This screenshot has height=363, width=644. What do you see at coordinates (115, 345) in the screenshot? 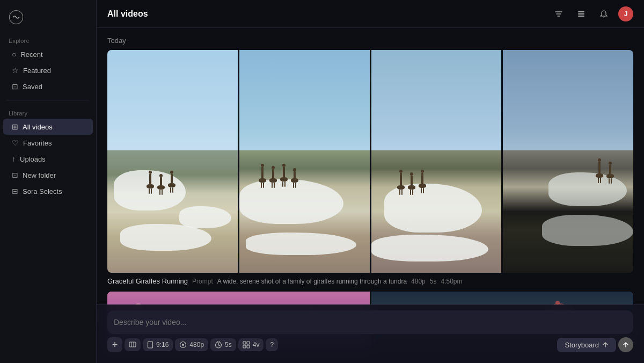
I see `add-button: +` at bounding box center [115, 345].